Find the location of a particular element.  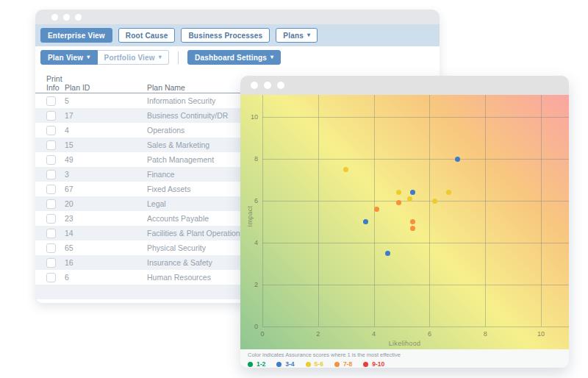

plan-view-button: Plan View ▾ is located at coordinates (69, 57).